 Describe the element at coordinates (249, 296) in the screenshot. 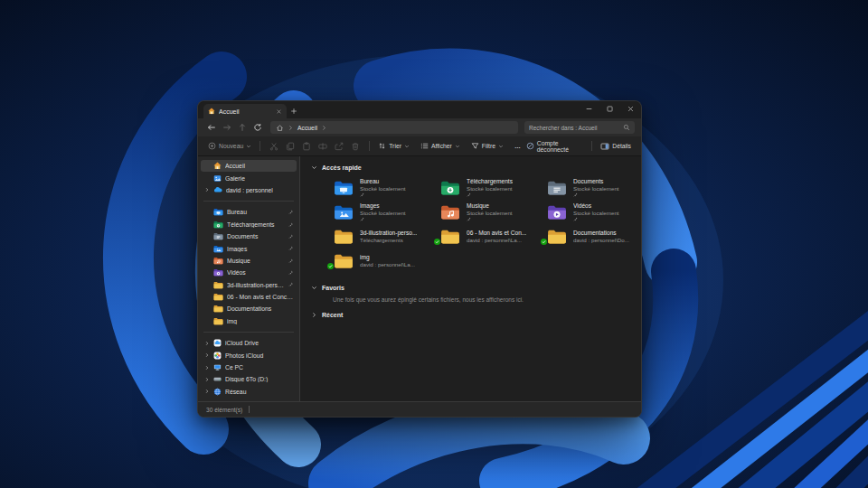

I see `sidebar-item-06-mon-avis: 06 - Mon avis et Conclusion` at that location.